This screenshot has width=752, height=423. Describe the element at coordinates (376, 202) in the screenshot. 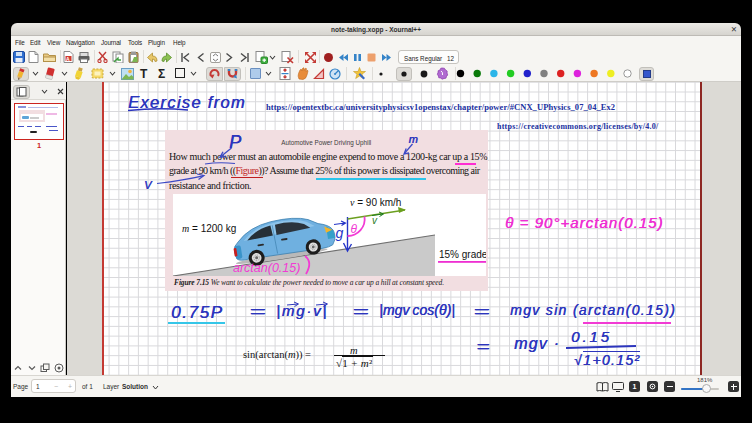

I see `svg-text: v = 90 km/h` at that location.